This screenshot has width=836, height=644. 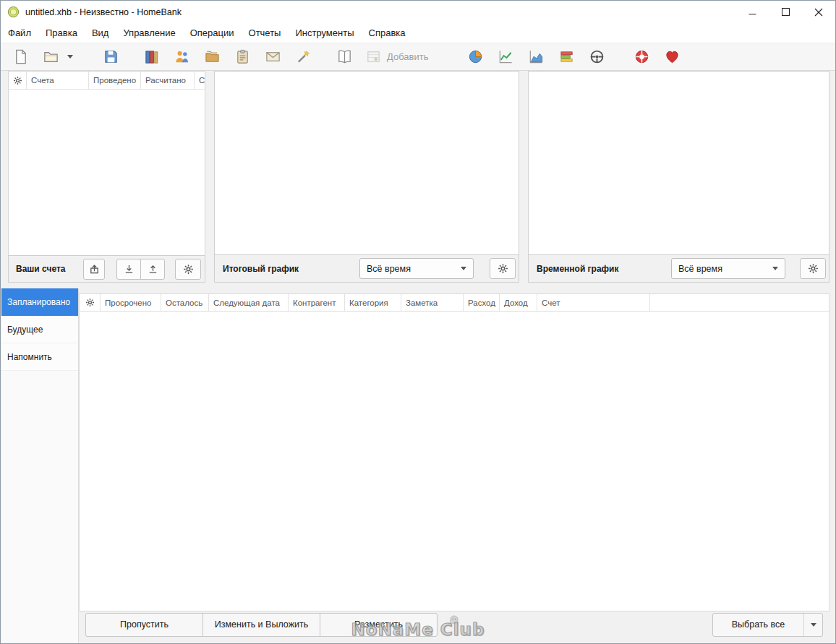 What do you see at coordinates (265, 33) in the screenshot?
I see `menu-reports: Отчеты` at bounding box center [265, 33].